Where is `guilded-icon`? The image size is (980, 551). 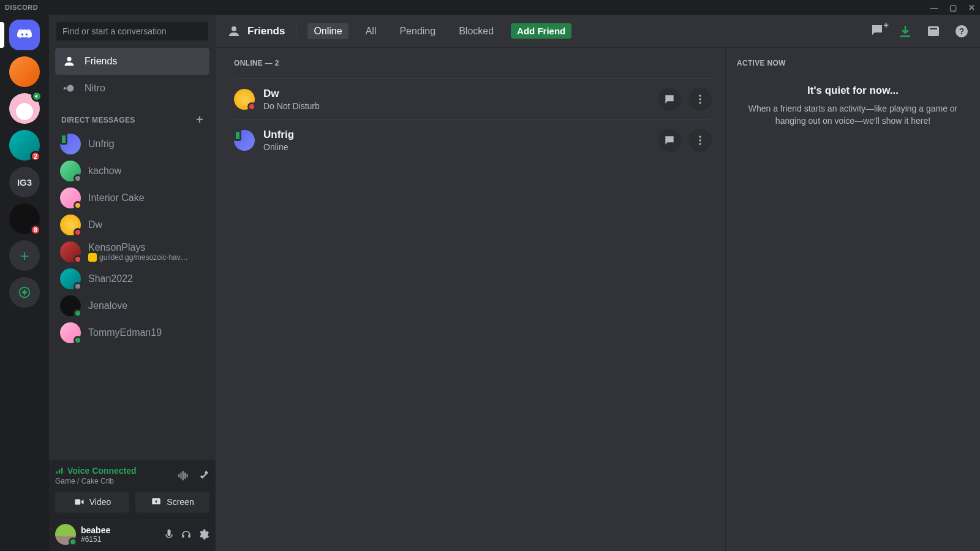
guilded-icon is located at coordinates (92, 257).